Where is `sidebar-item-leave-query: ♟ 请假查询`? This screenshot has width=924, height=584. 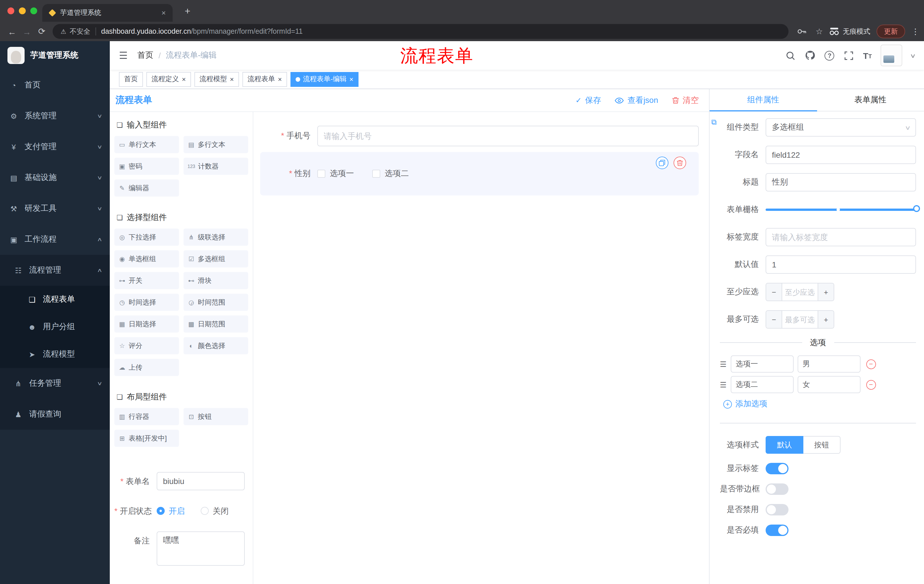
sidebar-item-leave-query: ♟ 请假查询 is located at coordinates (55, 414).